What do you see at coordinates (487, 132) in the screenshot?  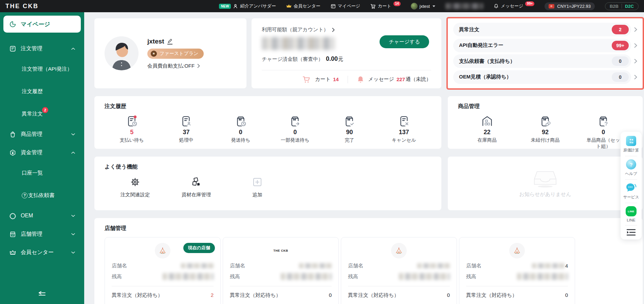 I see `stat-stock-products: 22 在庫商品` at bounding box center [487, 132].